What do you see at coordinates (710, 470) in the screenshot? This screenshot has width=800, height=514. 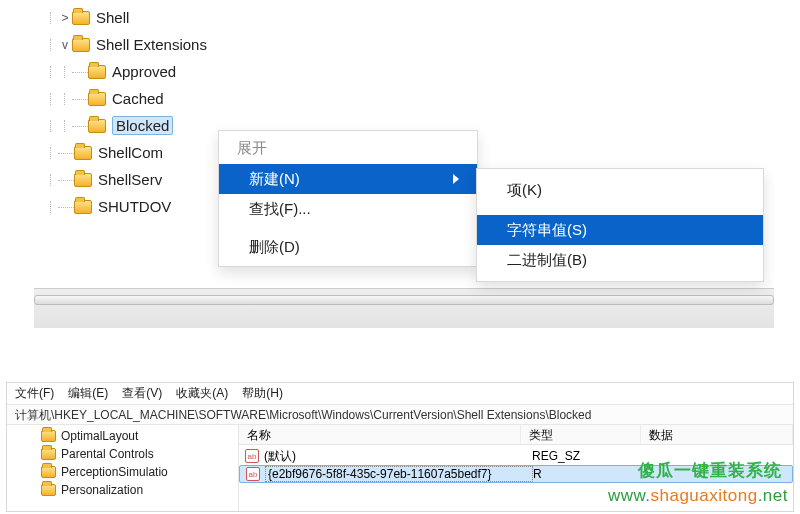 I see `watermark-title: 傻瓜一键重装系统` at bounding box center [710, 470].